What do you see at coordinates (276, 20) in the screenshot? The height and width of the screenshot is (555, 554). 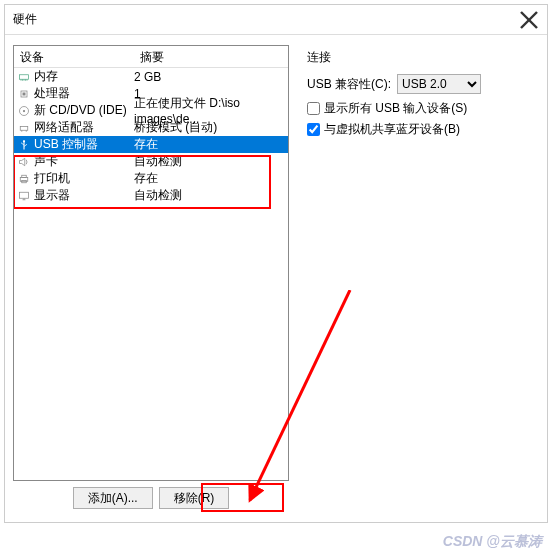 I see `titlebar: 硬件` at bounding box center [276, 20].